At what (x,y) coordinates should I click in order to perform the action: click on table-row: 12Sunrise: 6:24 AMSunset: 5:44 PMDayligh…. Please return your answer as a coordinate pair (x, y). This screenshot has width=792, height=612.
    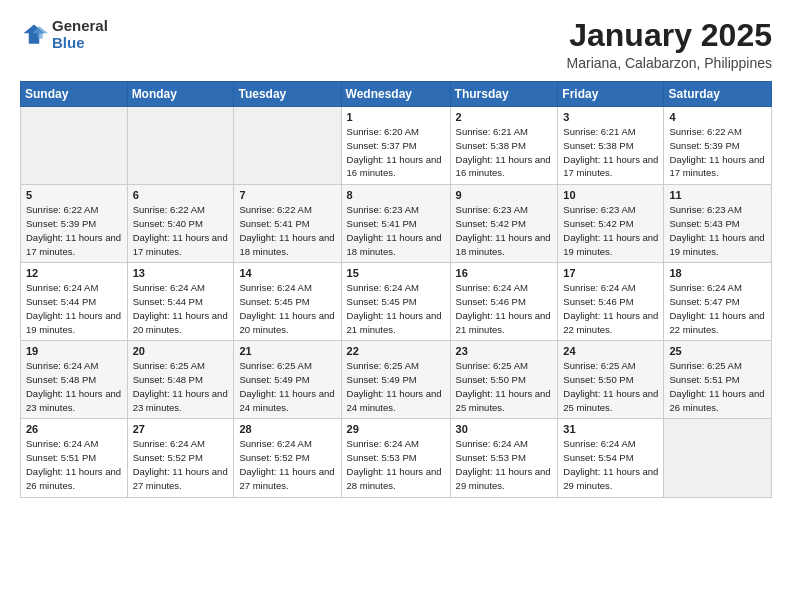
    Looking at the image, I should click on (74, 302).